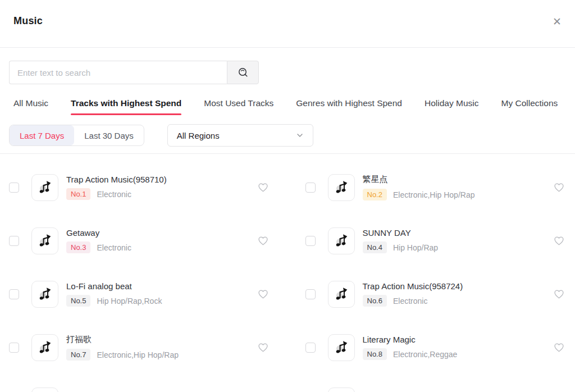 This screenshot has height=392, width=575. What do you see at coordinates (410, 347) in the screenshot?
I see `track-info: Literary Magic No.8 Electronic,Reggae` at bounding box center [410, 347].